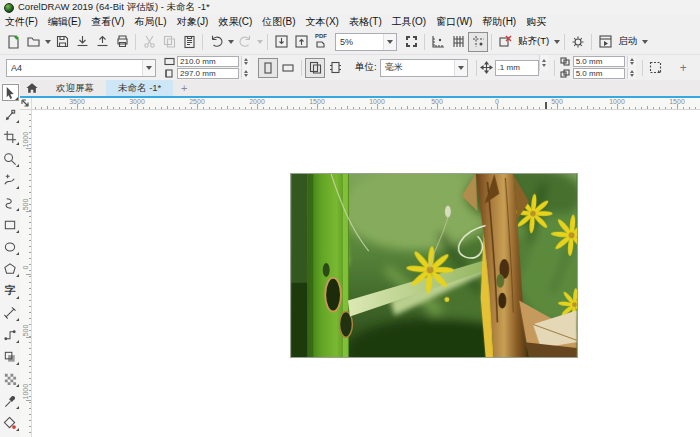  I want to click on open-button, so click(33, 42).